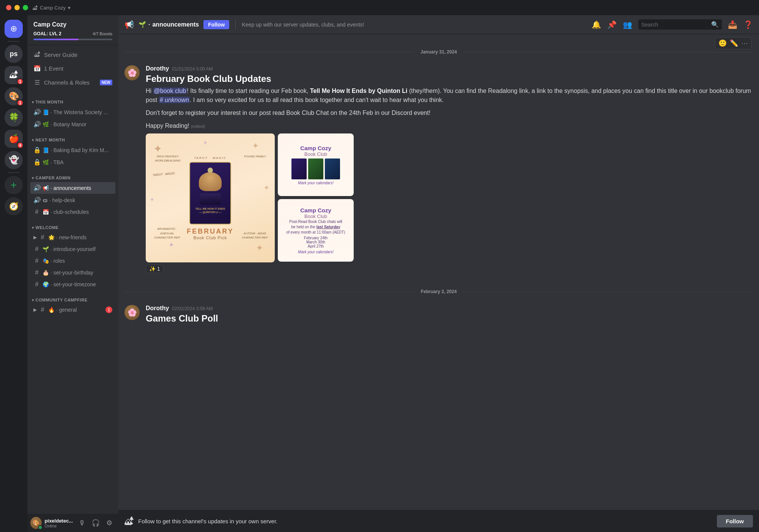 Image resolution: width=759 pixels, height=532 pixels. I want to click on topbar-channel-name: ·, so click(149, 25).